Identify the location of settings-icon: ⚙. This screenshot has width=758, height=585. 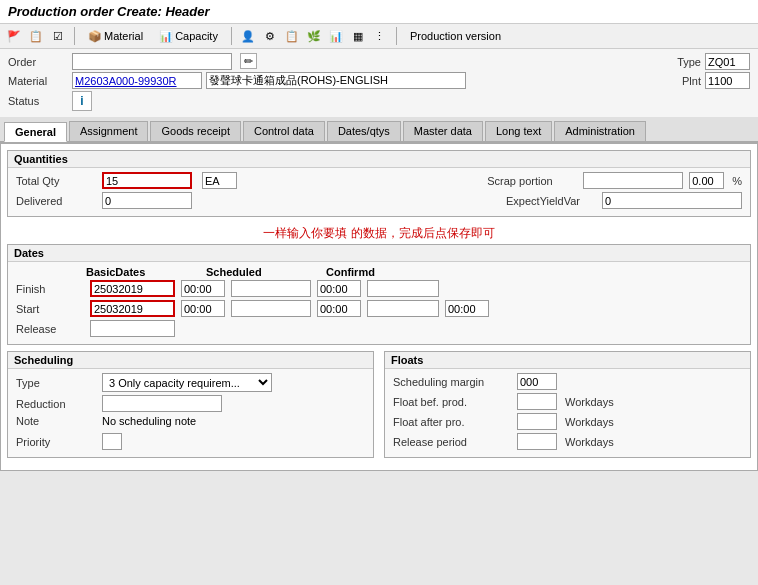
(270, 36).